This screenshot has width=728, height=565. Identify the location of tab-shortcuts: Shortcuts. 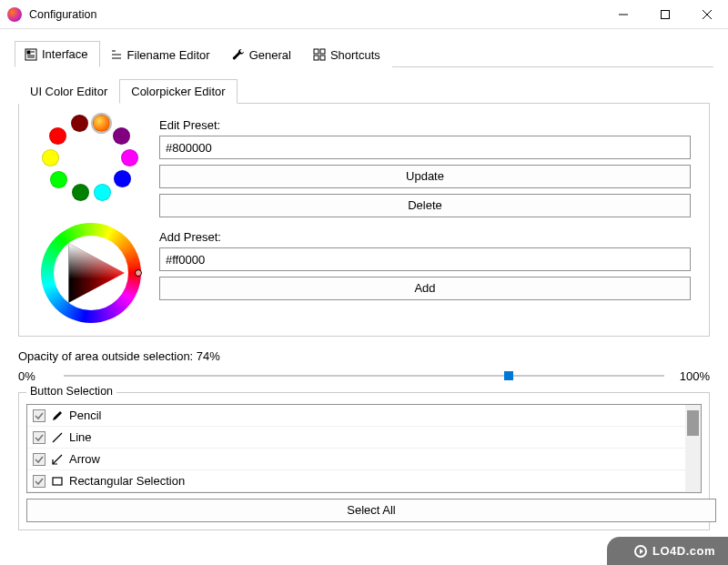
(348, 55).